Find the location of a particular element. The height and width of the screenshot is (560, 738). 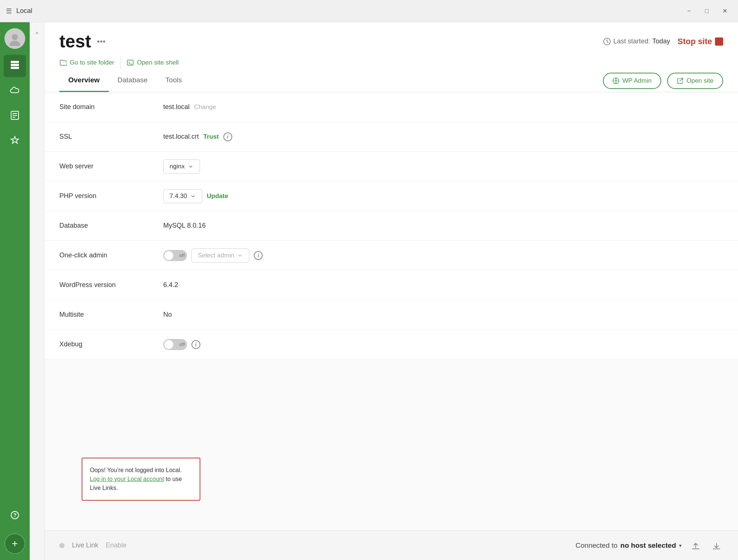

upload-icon is located at coordinates (696, 546).